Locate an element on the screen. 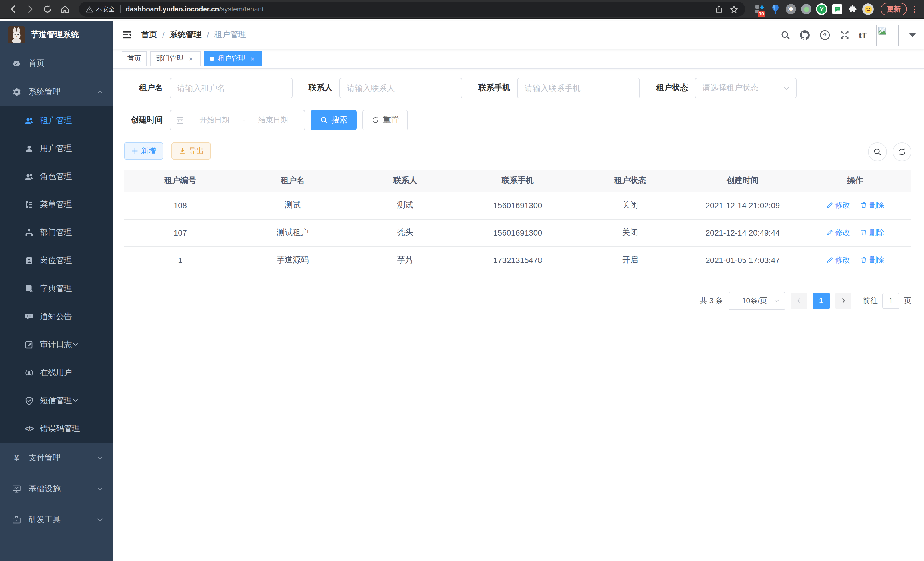 Image resolution: width=924 pixels, height=561 pixels. bookmark-button is located at coordinates (734, 9).